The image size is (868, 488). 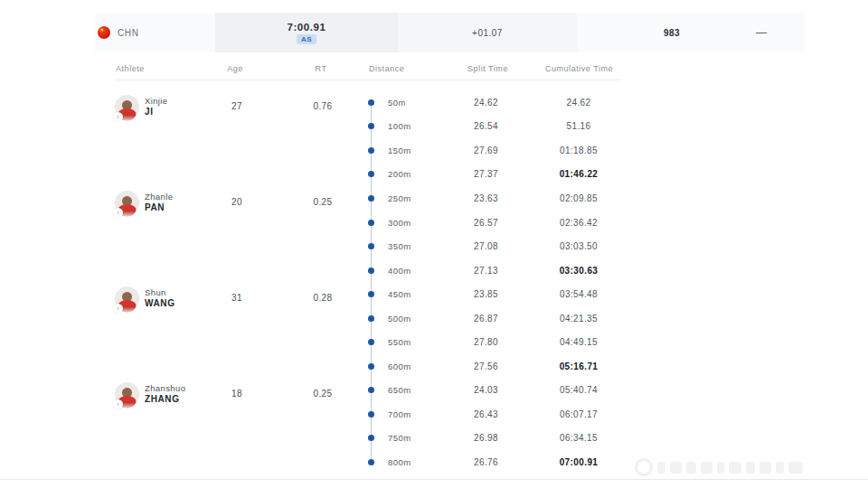 What do you see at coordinates (579, 318) in the screenshot?
I see `cumulative-time: 04:21.35` at bounding box center [579, 318].